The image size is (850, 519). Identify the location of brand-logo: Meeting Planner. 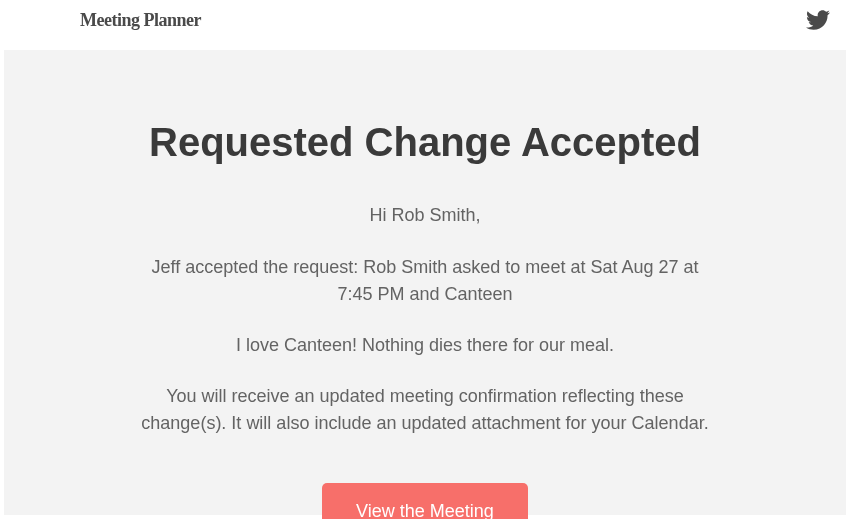
(140, 20).